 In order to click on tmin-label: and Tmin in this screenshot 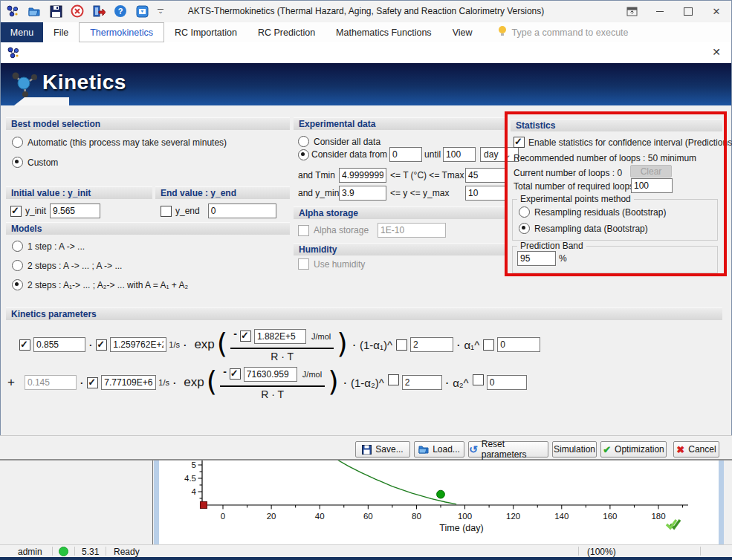, I will do `click(317, 175)`.